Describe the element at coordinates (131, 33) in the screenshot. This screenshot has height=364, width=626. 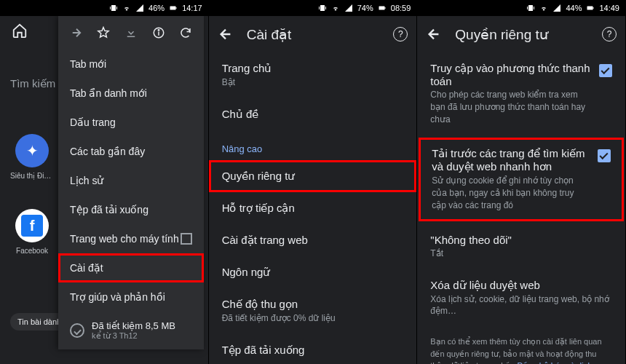
I see `download-icon` at that location.